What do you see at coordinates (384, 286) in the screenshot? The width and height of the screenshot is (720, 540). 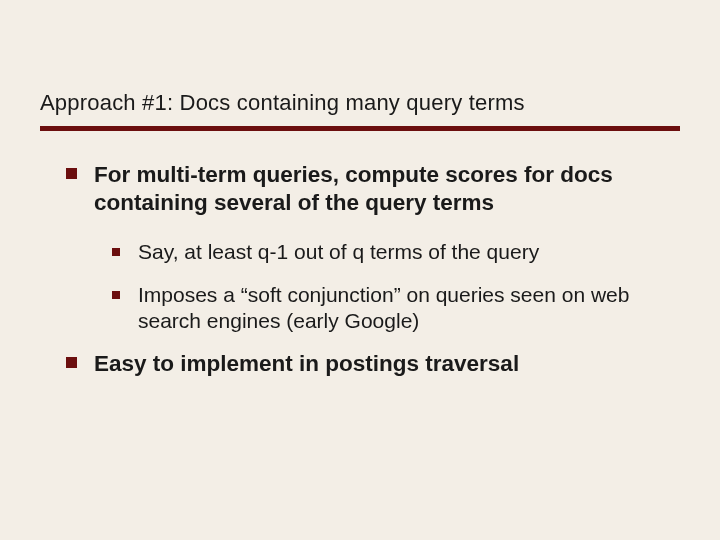 I see `sub-bullet-list: Say, at least q-1 out of q terms of the …` at bounding box center [384, 286].